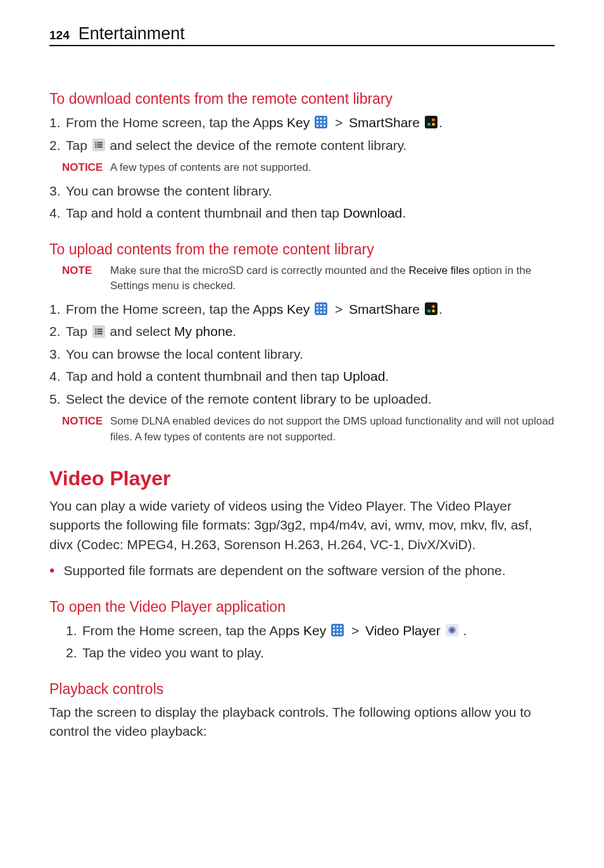 This screenshot has width=604, height=868. I want to click on upload-step-4: 4. Tap and hold a content thumbnail and …, so click(302, 376).